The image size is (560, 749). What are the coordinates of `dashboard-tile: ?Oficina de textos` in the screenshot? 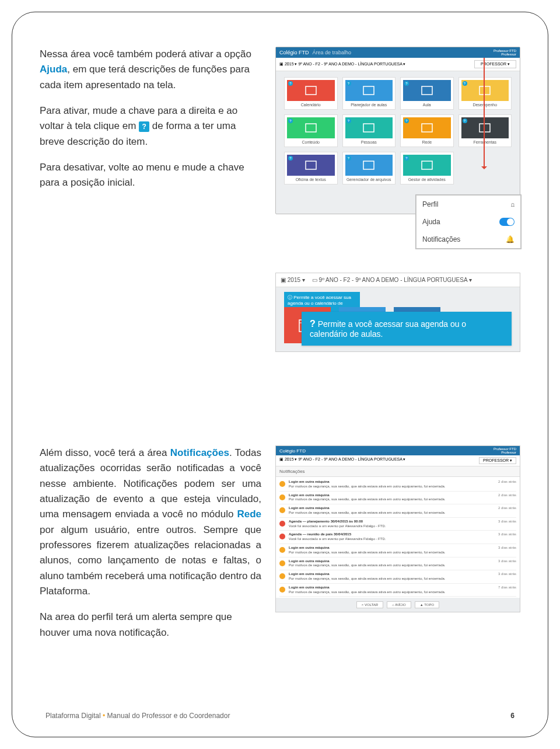 It's located at (311, 168).